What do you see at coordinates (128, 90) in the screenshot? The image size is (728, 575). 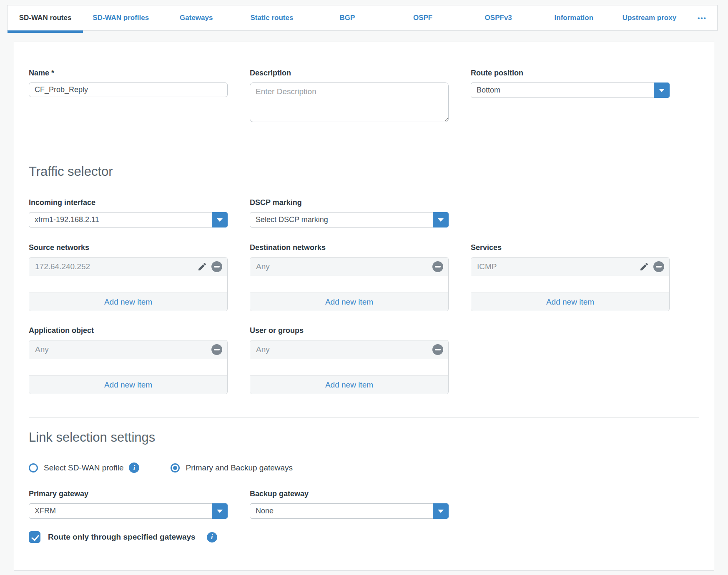 I see `name-input` at bounding box center [128, 90].